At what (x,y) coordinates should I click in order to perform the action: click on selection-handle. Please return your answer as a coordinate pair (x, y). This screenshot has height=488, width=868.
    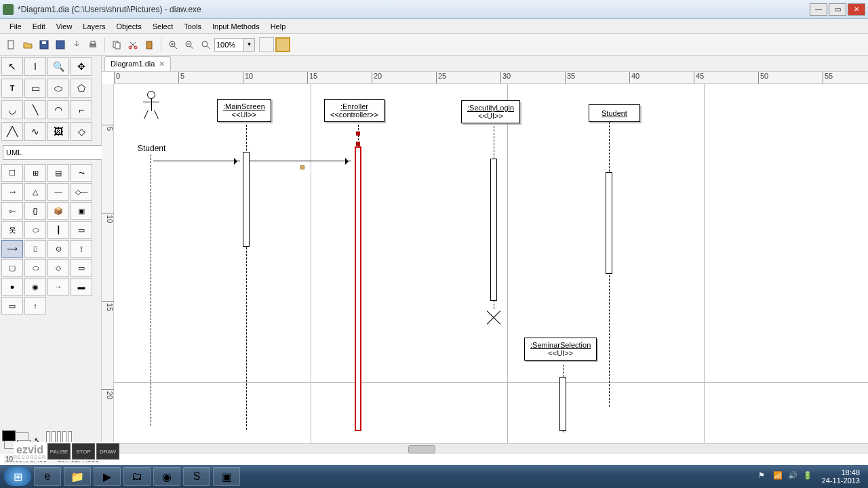
    Looking at the image, I should click on (358, 144).